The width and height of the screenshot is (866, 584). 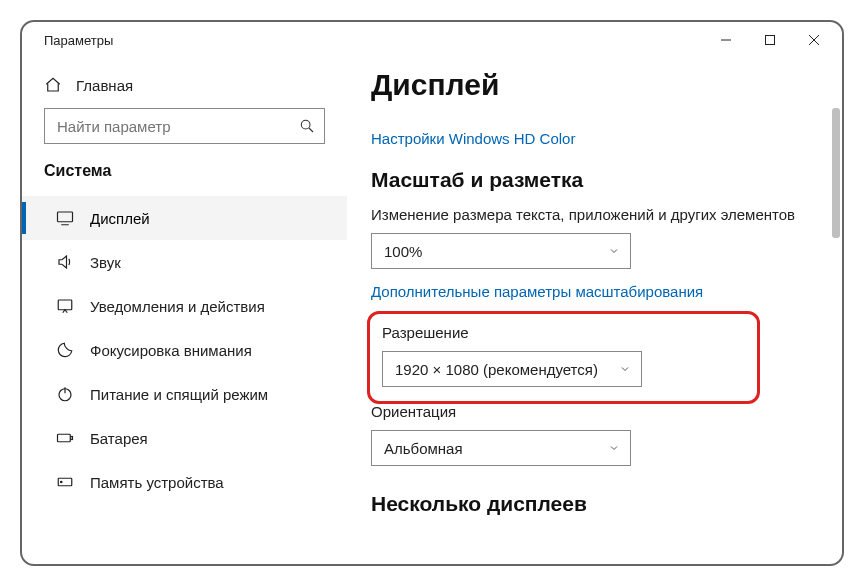 What do you see at coordinates (496, 370) in the screenshot?
I see `resolution-value: 1920 × 1080 (рекомендуется)` at bounding box center [496, 370].